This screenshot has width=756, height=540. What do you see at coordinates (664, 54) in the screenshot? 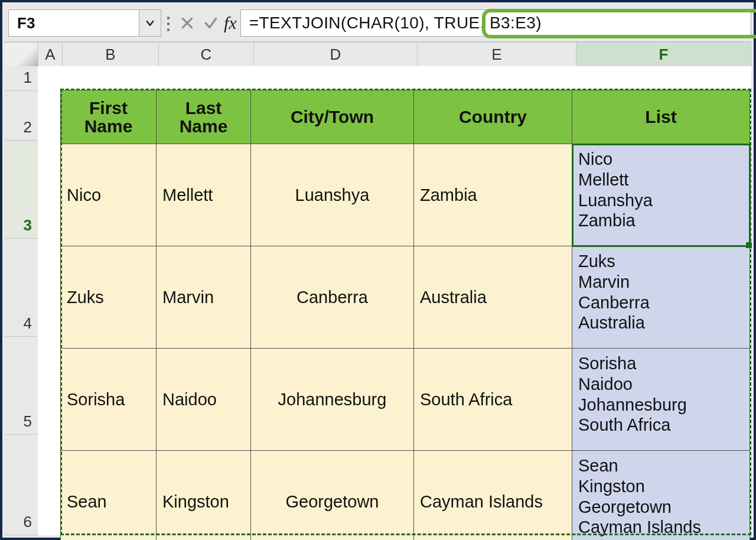
I see `col-header-F: F` at bounding box center [664, 54].